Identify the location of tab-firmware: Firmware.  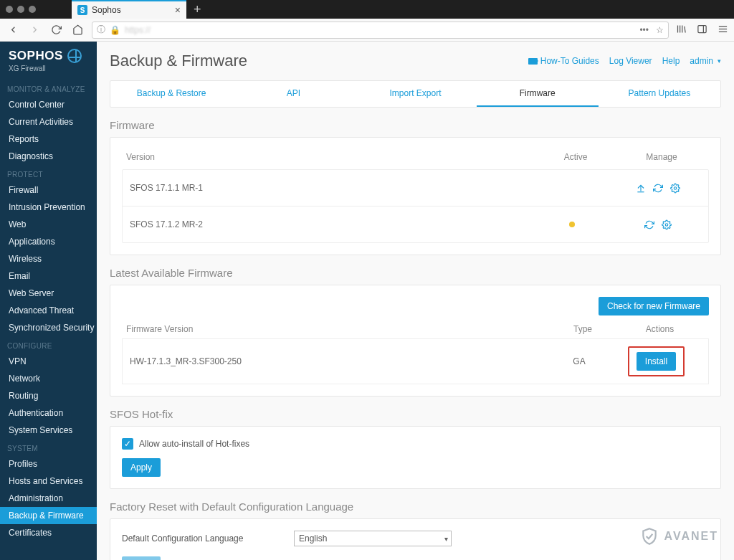
(538, 94).